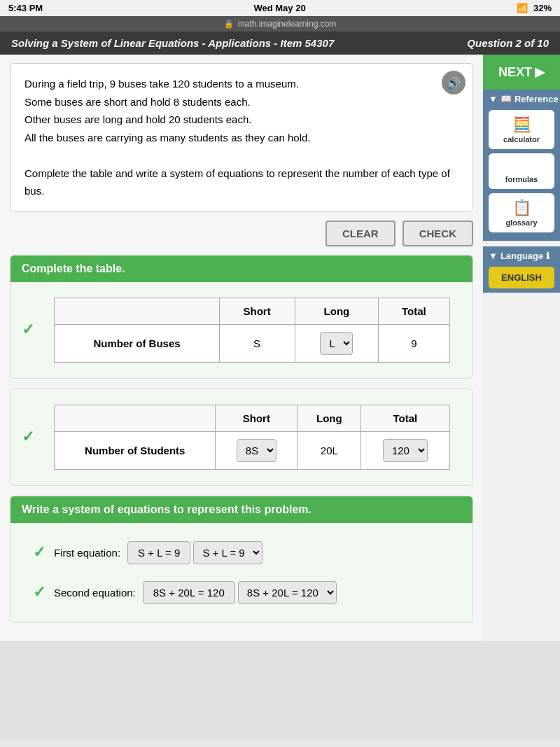 The width and height of the screenshot is (560, 747). I want to click on col-short: Short, so click(257, 311).